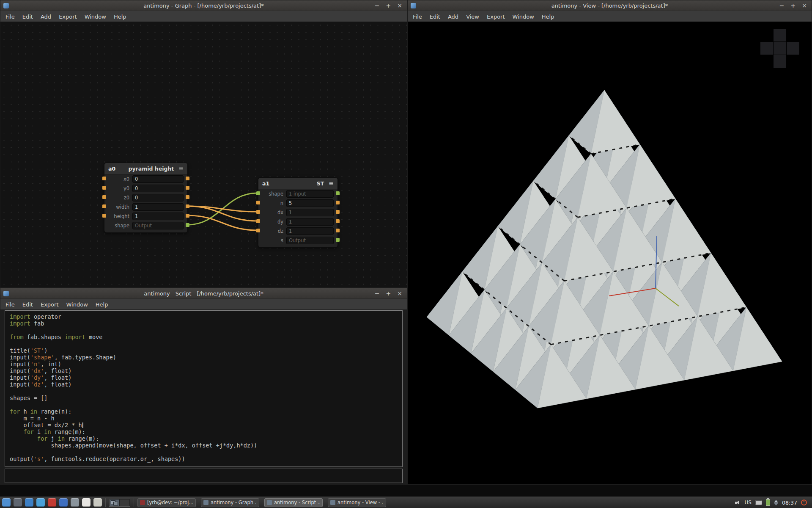  I want to click on port-a1-dy-in, so click(258, 221).